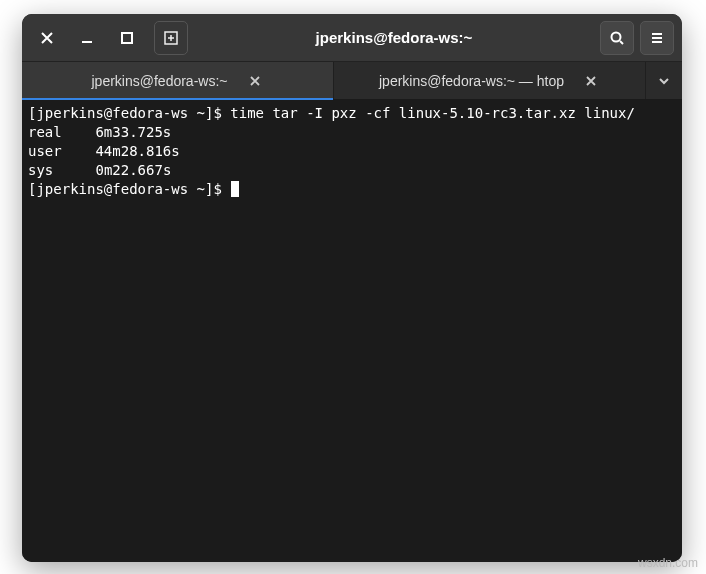  I want to click on hamburger-icon, so click(657, 38).